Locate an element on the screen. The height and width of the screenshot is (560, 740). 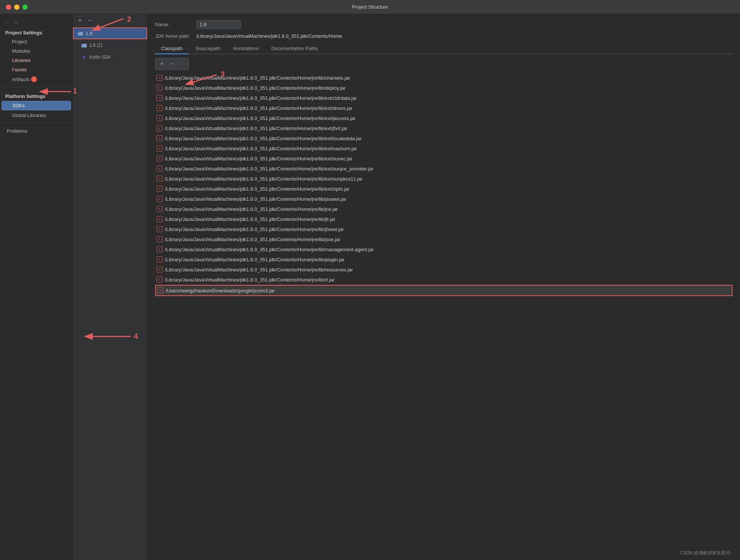
kotlin-sdk-label: Kotlin SDK is located at coordinates (100, 57).